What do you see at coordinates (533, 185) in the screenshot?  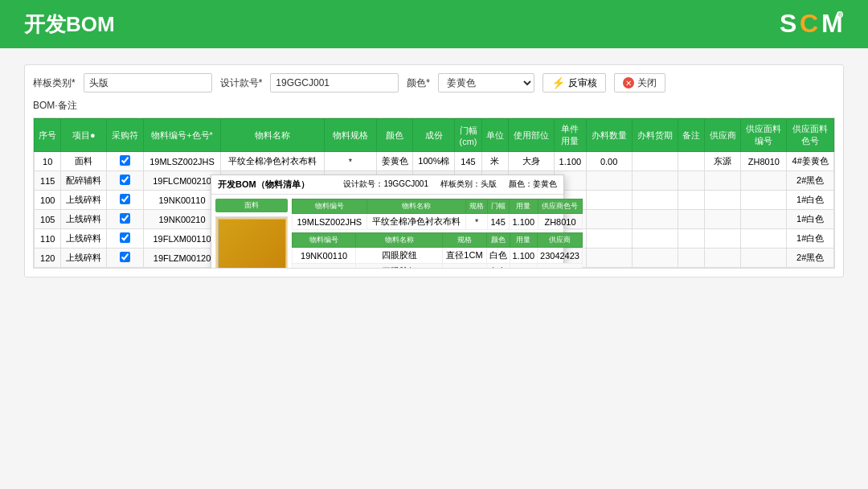 I see `overlay-color: 颜色：姜黄色` at bounding box center [533, 185].